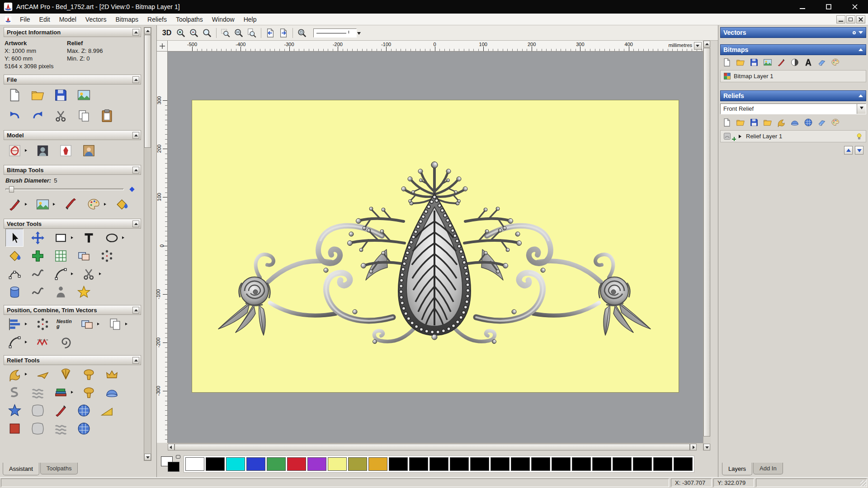 The height and width of the screenshot is (488, 868). What do you see at coordinates (72, 310) in the screenshot?
I see `position-combine-trim-header: Position, Combine, Trim Vectors` at bounding box center [72, 310].